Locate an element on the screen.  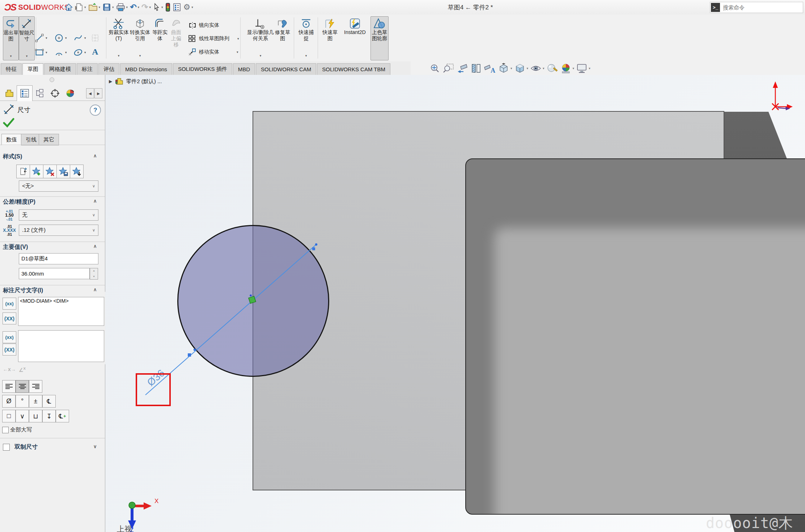
rebuild-button is located at coordinates (168, 7).